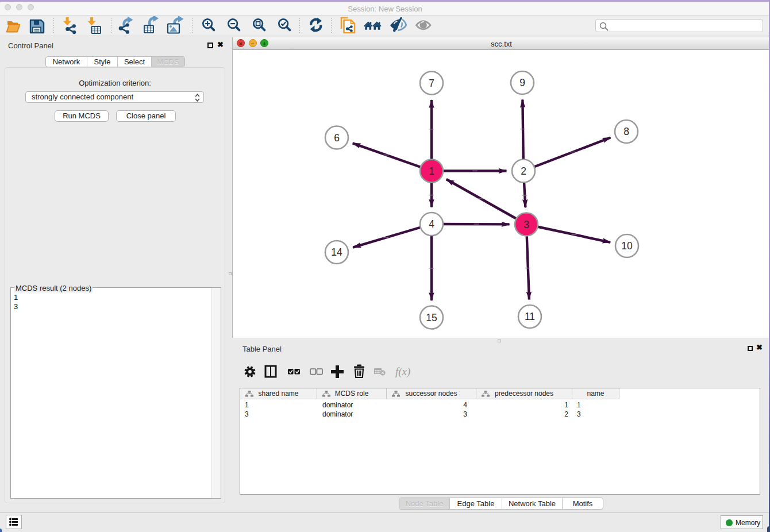 This screenshot has width=770, height=532. Describe the element at coordinates (432, 171) in the screenshot. I see `svg-text: 1` at that location.